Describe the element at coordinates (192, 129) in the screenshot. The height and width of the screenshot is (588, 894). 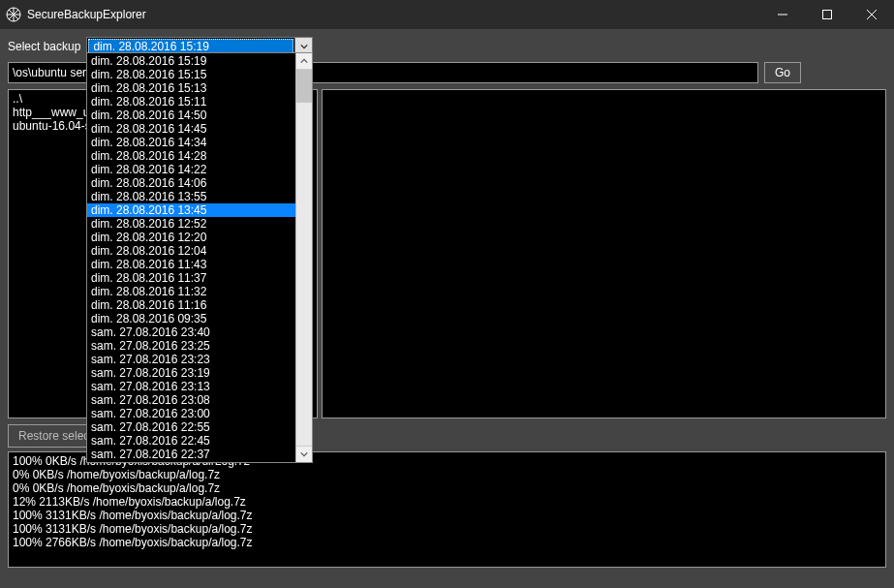
I see `dropdown-option: dim. 28.08.2016 14:45` at that location.